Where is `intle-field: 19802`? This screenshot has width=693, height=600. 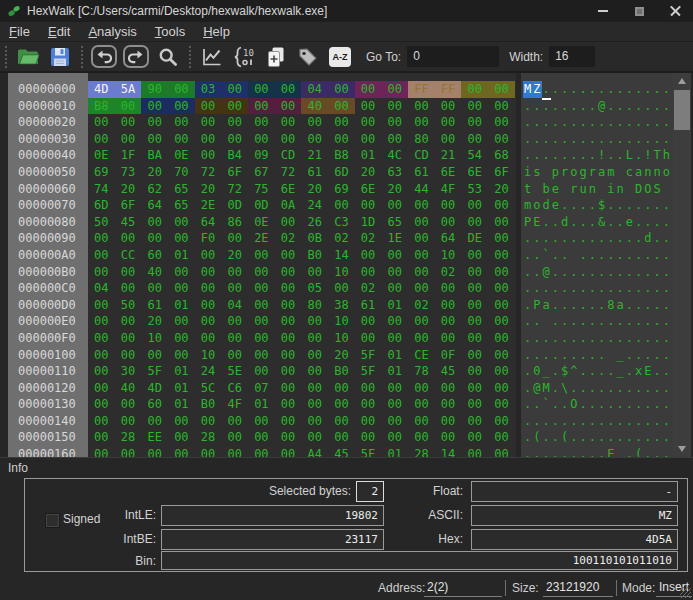
intle-field: 19802 is located at coordinates (272, 516).